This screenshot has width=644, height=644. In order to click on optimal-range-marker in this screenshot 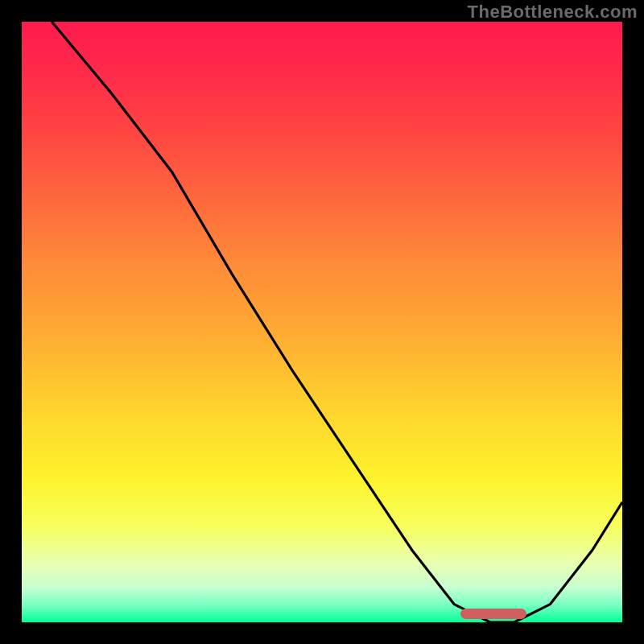, I will do `click(493, 613)`.